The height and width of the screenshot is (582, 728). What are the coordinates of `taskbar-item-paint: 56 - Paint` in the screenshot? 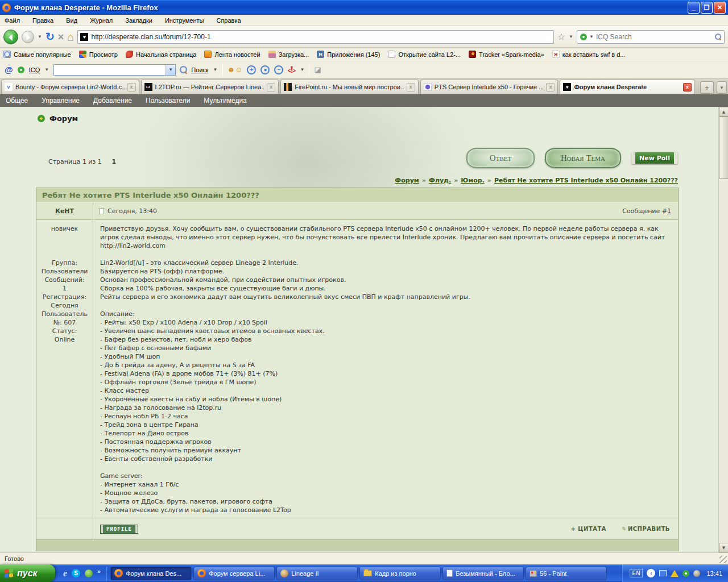 It's located at (566, 573).